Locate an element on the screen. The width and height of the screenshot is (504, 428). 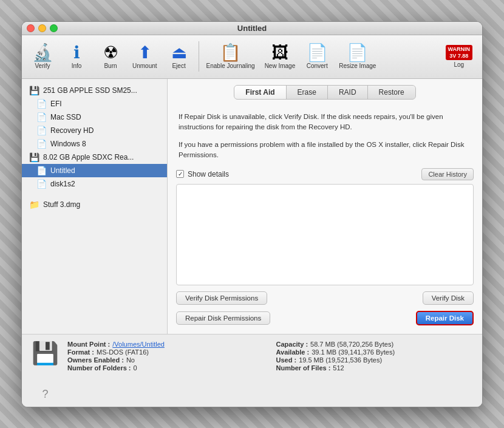
help-icon: ? is located at coordinates (45, 395).